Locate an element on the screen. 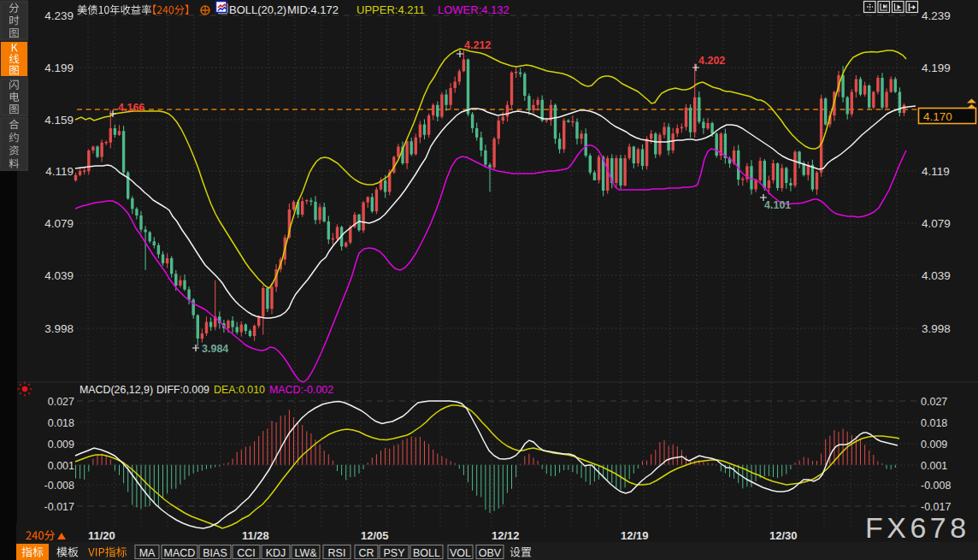  svg-text: MACD:-0.002 is located at coordinates (301, 390).